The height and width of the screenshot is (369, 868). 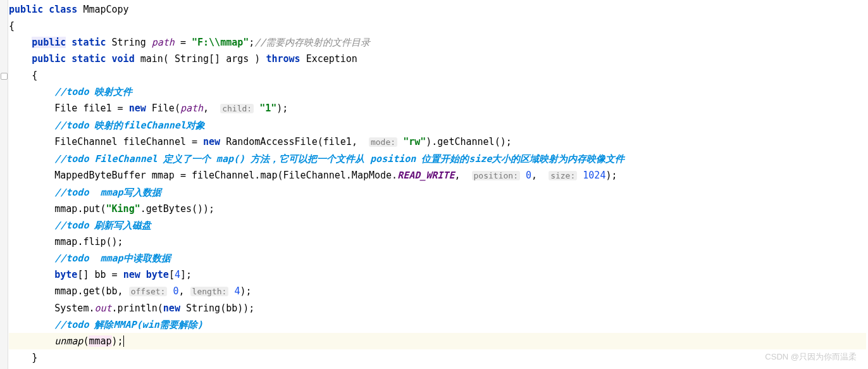 What do you see at coordinates (220, 42) in the screenshot?
I see `string-literal: "F:\\mmap"` at bounding box center [220, 42].